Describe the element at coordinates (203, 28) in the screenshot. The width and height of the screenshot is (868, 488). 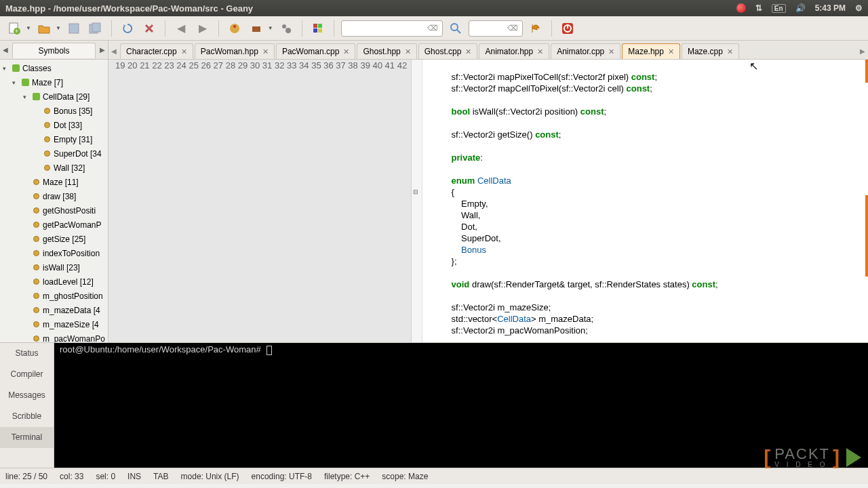
I see `nav-forward-button: ▶` at that location.